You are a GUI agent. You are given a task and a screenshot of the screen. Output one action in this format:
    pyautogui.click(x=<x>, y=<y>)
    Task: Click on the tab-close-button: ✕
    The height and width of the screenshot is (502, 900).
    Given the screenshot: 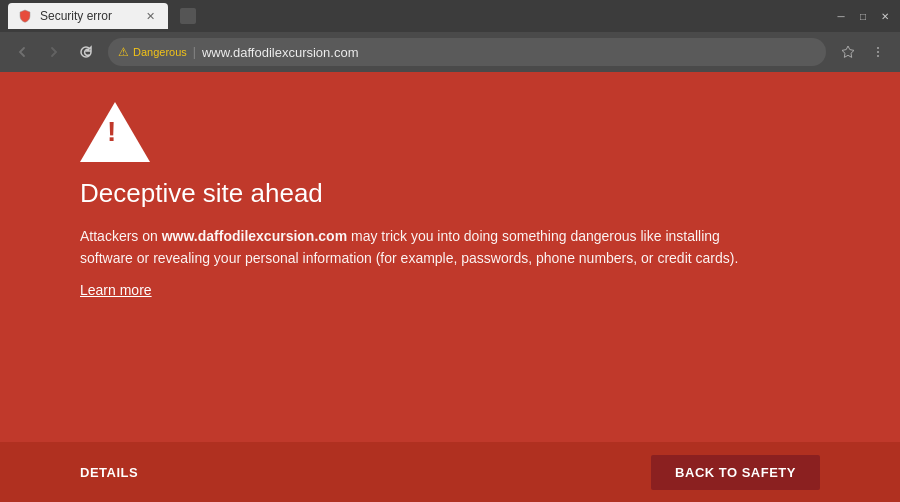 What is the action you would take?
    pyautogui.click(x=150, y=16)
    